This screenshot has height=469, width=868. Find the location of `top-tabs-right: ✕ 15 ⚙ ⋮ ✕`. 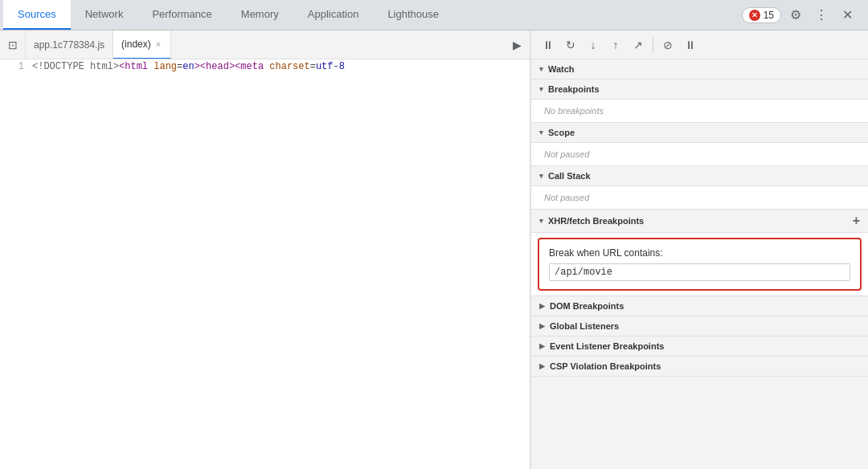

top-tabs-right: ✕ 15 ⚙ ⋮ ✕ is located at coordinates (804, 14).